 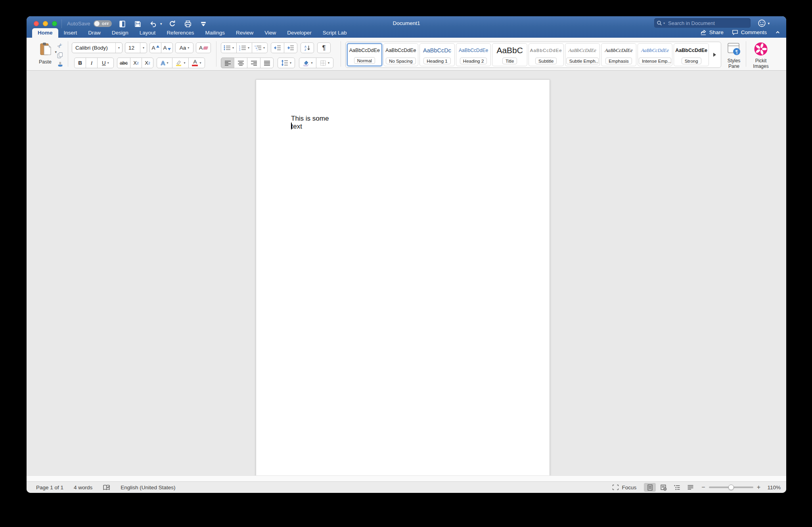 I want to click on document-line-2-text: text, so click(x=297, y=126).